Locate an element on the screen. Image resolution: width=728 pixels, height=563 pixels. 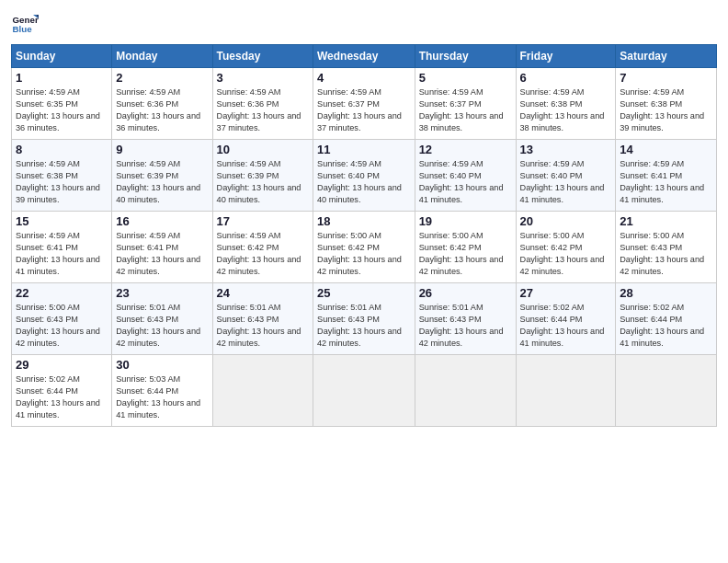
day-number: 28 is located at coordinates (665, 293).